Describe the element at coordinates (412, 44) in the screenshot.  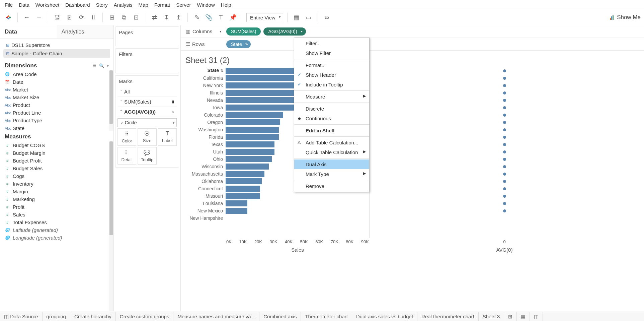
I see `rows-shelf: ☰Rows State⇅` at that location.